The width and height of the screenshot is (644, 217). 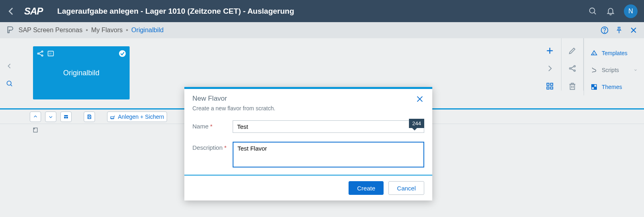 What do you see at coordinates (610, 70) in the screenshot?
I see `menu-label: Scripts` at bounding box center [610, 70].